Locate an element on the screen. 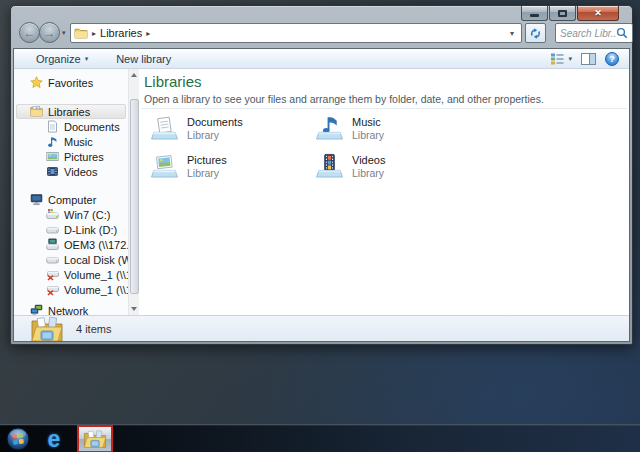 The width and height of the screenshot is (640, 452). new-library-label: New library is located at coordinates (144, 59).